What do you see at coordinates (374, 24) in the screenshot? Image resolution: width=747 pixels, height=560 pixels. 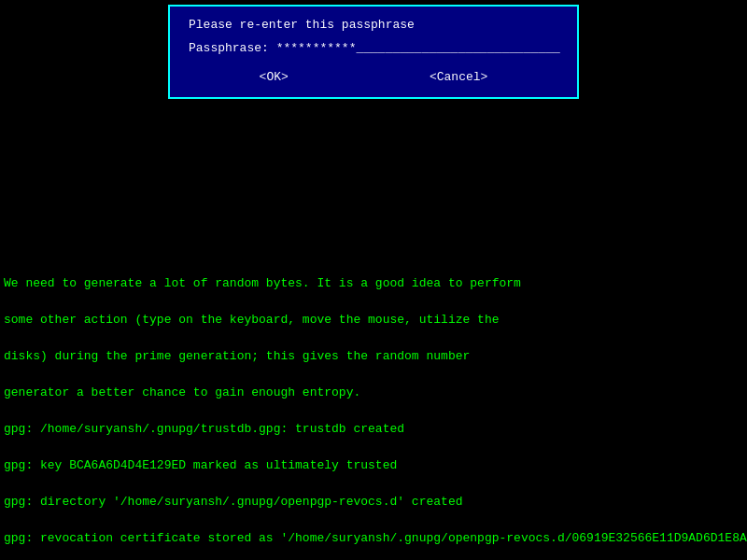 I see `dialog-title: Please re-enter this passphrase` at bounding box center [374, 24].